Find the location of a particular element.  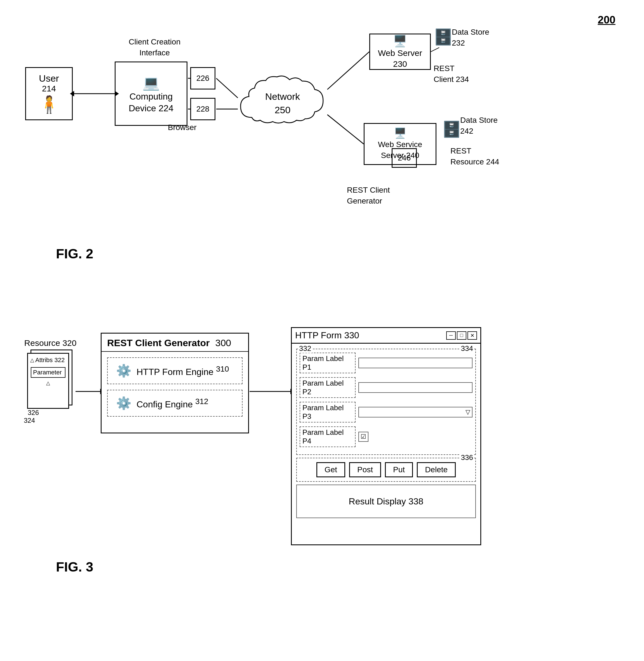

param-row-4: Param Label P4 ☑ is located at coordinates (386, 437).